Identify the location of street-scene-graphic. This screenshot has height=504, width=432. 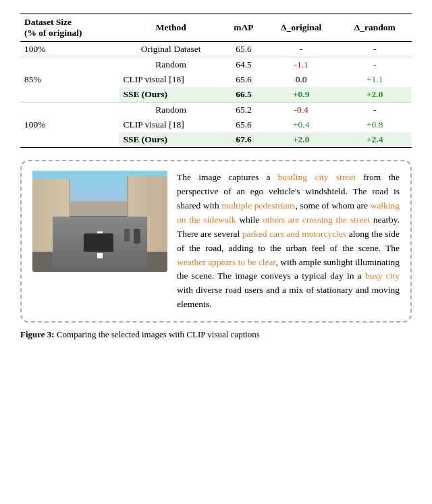
(100, 221).